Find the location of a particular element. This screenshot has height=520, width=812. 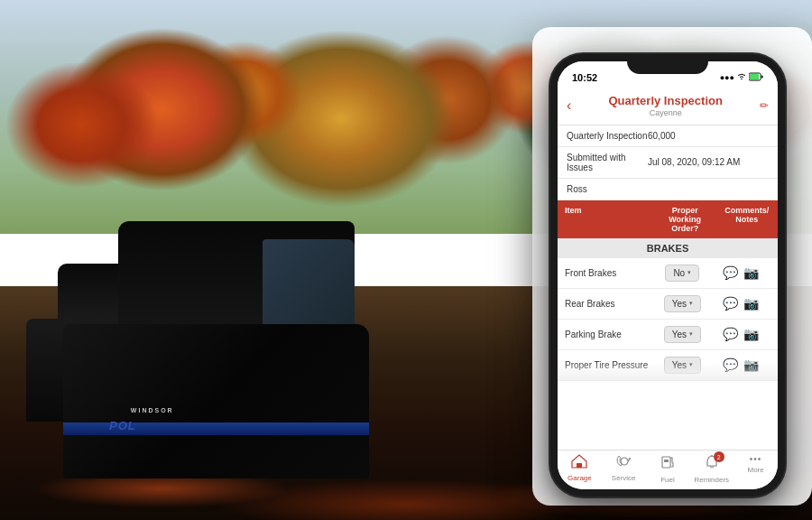

answer-pill-no: No ▾ is located at coordinates (682, 273).